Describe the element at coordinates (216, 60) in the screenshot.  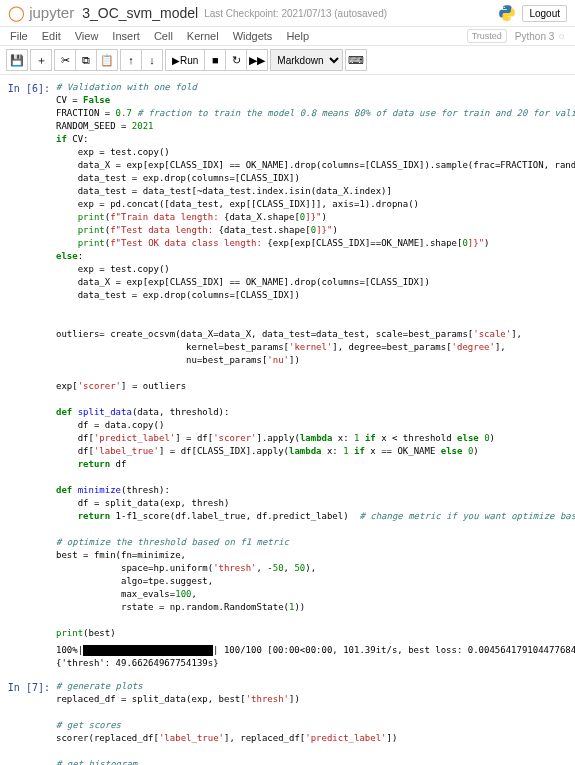
I see `stop-icon: ■` at that location.